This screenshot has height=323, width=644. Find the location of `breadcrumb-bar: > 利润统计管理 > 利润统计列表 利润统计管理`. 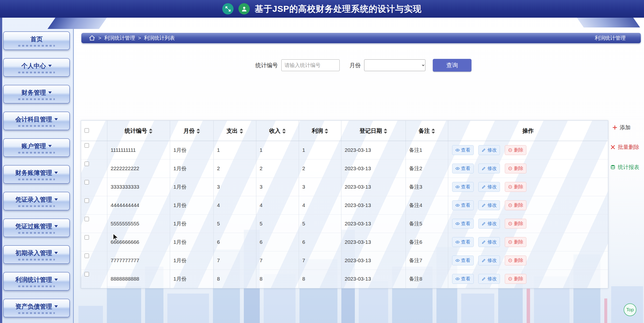

breadcrumb-bar: > 利润统计管理 > 利润统计列表 利润统计管理 is located at coordinates (361, 38).